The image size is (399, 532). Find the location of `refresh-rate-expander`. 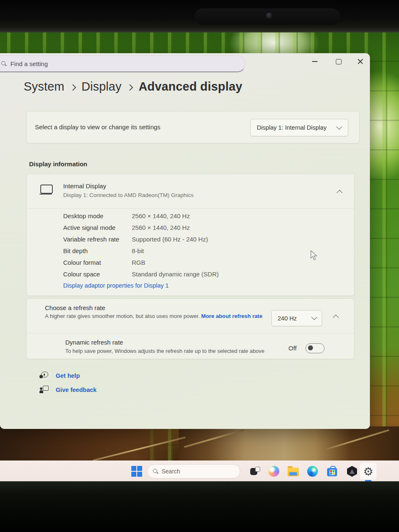

refresh-rate-expander is located at coordinates (336, 318).